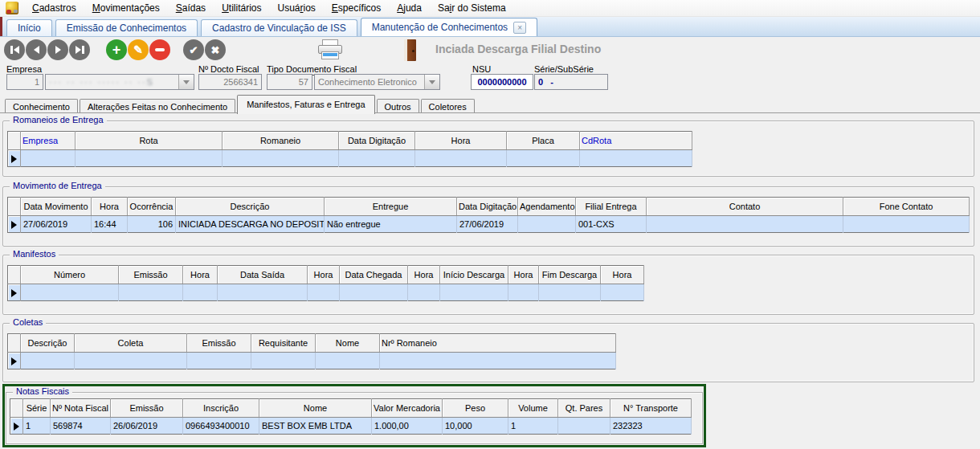  What do you see at coordinates (263, 292) in the screenshot?
I see `cell-data-saida` at bounding box center [263, 292].